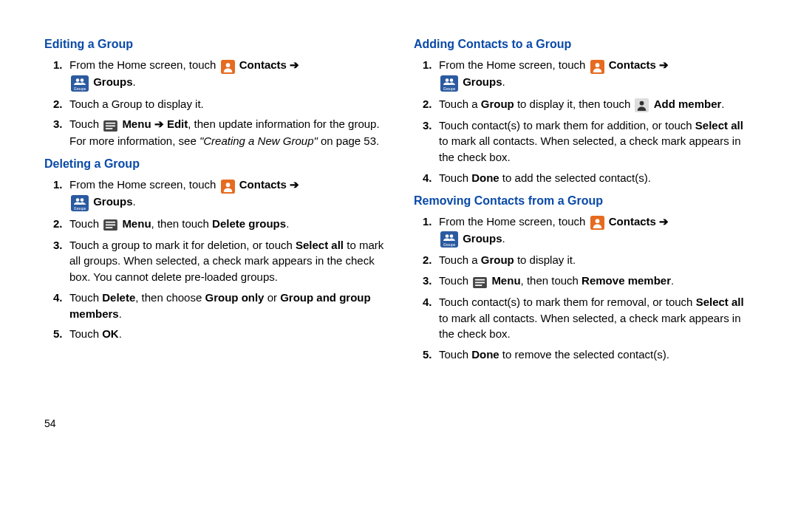  Describe the element at coordinates (214, 259) in the screenshot. I see `list-deleting-group: 1. From the Home screen, touch Contacts …` at that location.